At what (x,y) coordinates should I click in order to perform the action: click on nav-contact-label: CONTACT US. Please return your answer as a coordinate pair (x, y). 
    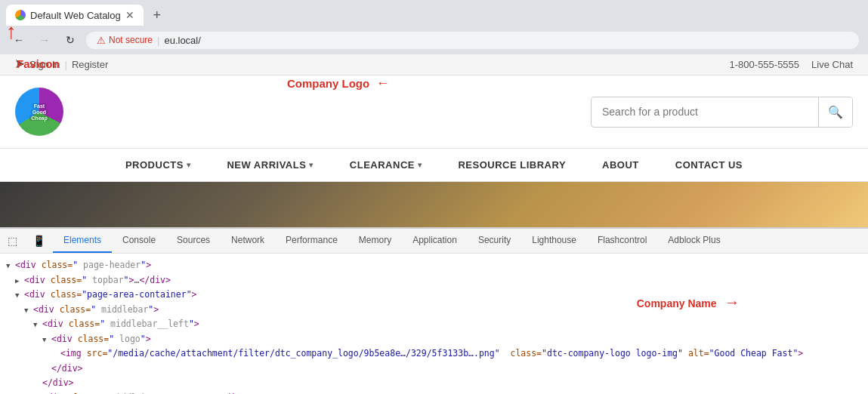
    Looking at the image, I should click on (709, 165).